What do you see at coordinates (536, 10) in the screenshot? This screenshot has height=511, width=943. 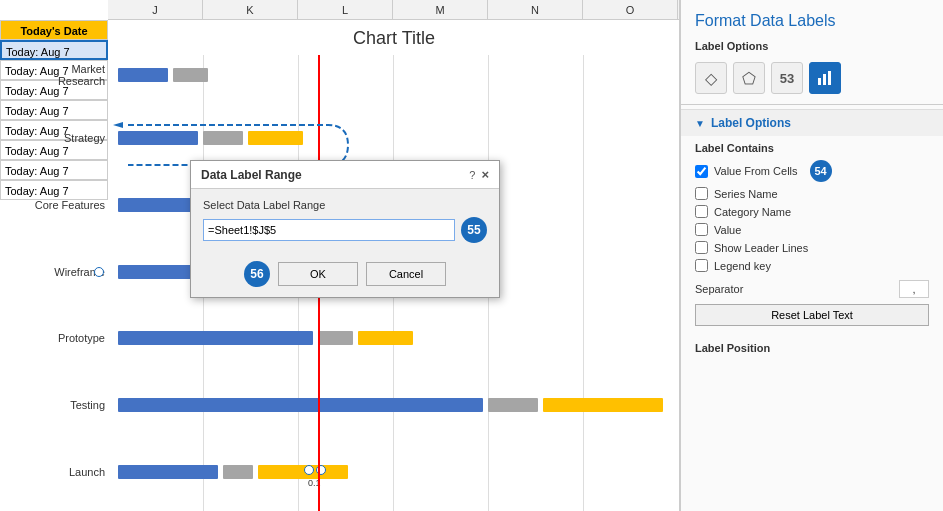 I see `col-n: N` at bounding box center [536, 10].